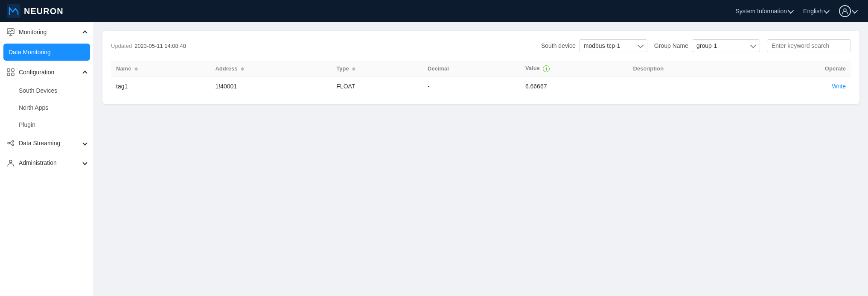  What do you see at coordinates (796, 11) in the screenshot?
I see `header-actions: System Information English` at bounding box center [796, 11].